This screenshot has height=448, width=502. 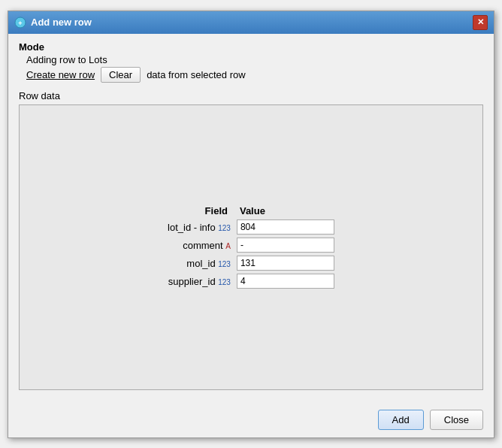 I want to click on field-table: Field Value lot_id - info 123comment Amo…, so click(x=251, y=247).